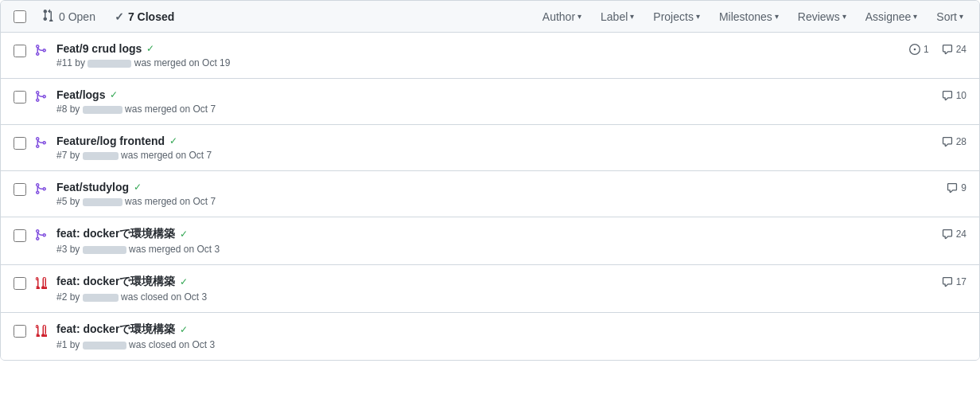  What do you see at coordinates (676, 17) in the screenshot?
I see `projects-filter: Projects ▾` at bounding box center [676, 17].